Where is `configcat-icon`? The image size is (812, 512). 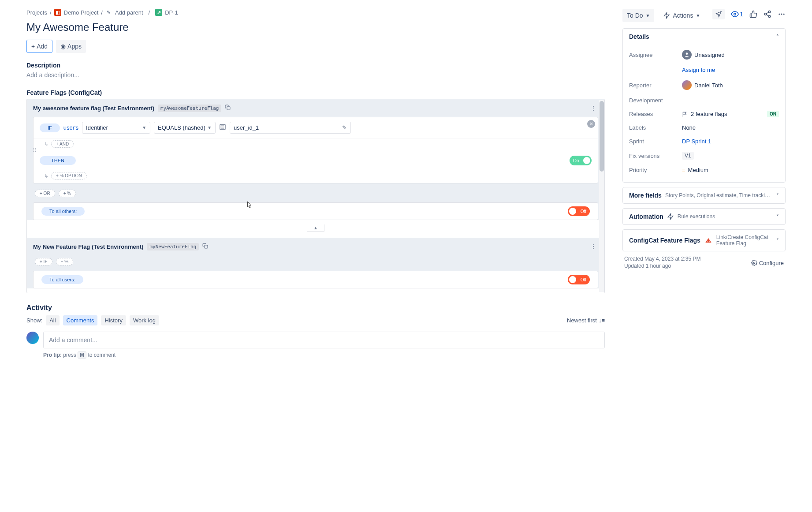
configcat-icon is located at coordinates (708, 240).